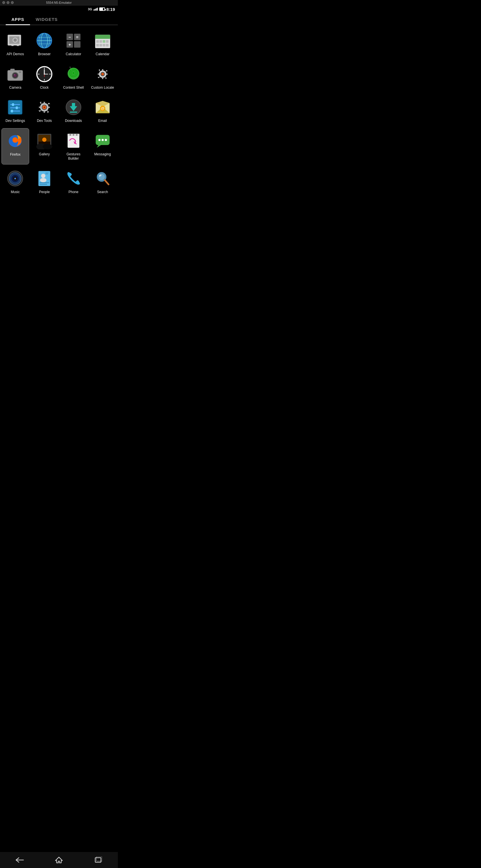 The image size is (481, 868). Describe the element at coordinates (102, 146) in the screenshot. I see `app-item-messaging: Messaging` at that location.